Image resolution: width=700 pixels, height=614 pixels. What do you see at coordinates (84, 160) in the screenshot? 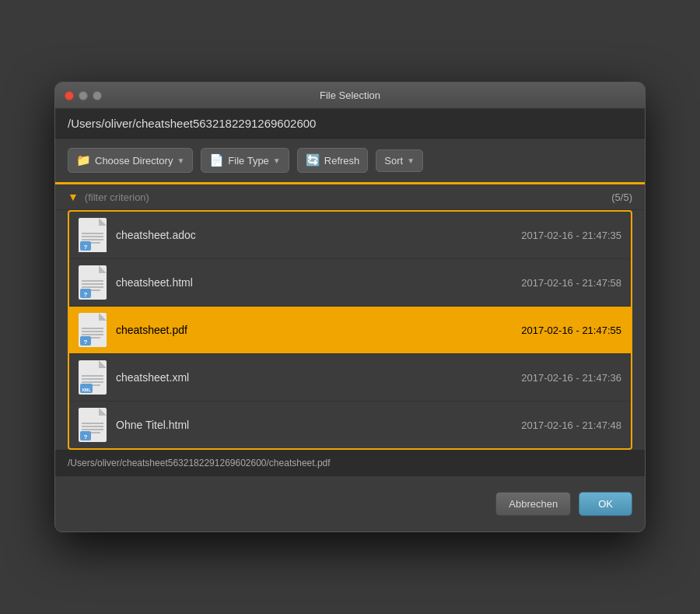
I see `folder-icon: 📁` at bounding box center [84, 160].